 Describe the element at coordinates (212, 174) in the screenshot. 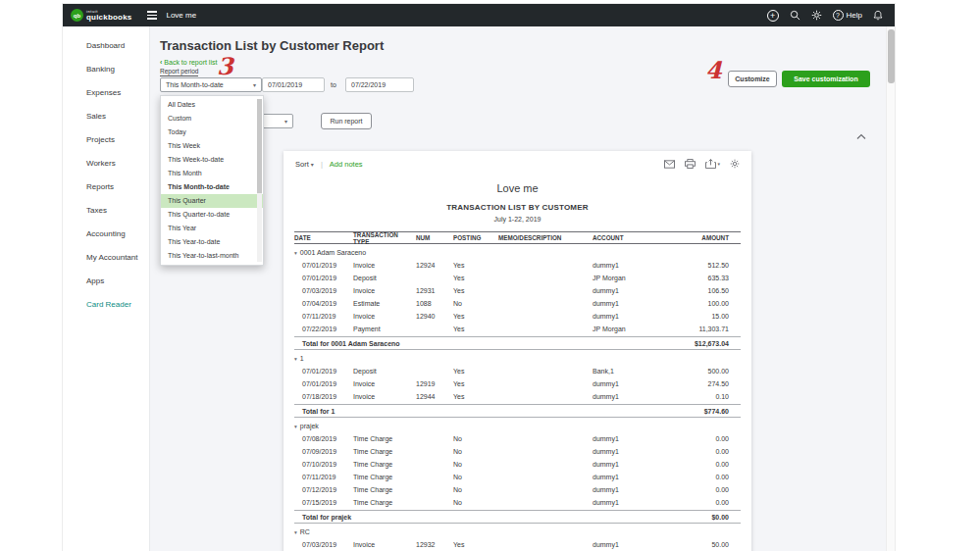

I see `period-option: This Month` at that location.